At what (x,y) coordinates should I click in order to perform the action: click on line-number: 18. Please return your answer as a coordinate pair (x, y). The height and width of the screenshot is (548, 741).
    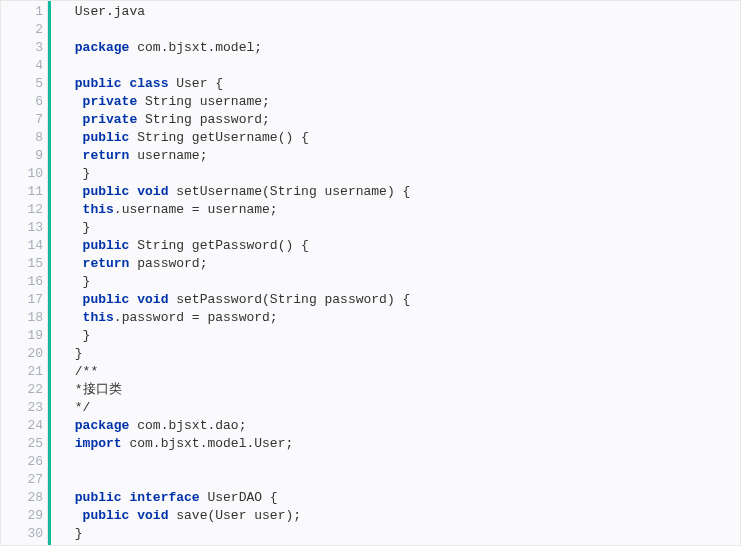
    Looking at the image, I should click on (22, 318).